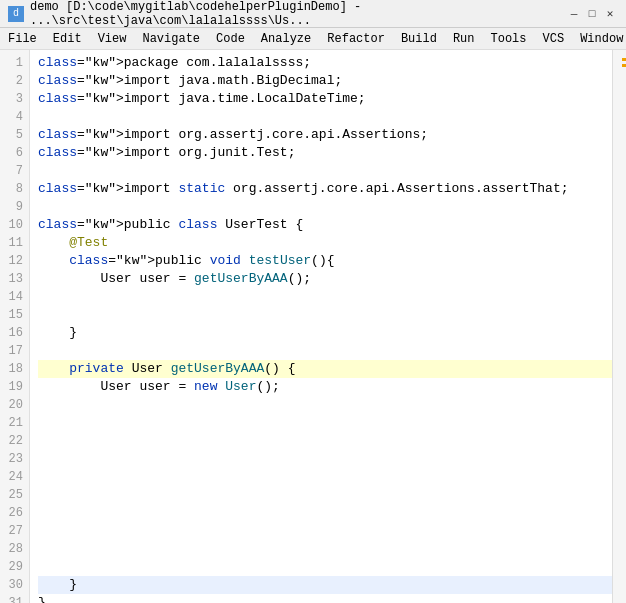 The height and width of the screenshot is (603, 626). What do you see at coordinates (14, 567) in the screenshot?
I see `line-number-29: 29` at bounding box center [14, 567].